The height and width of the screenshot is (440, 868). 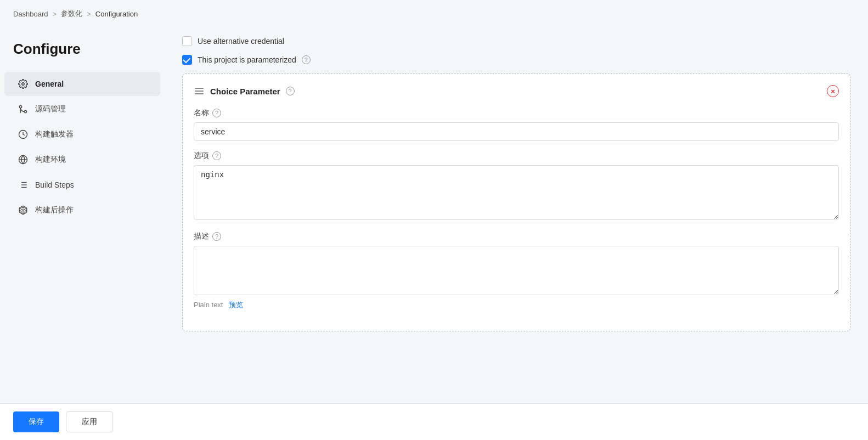 I want to click on param-card-close-button: ×, so click(x=833, y=91).